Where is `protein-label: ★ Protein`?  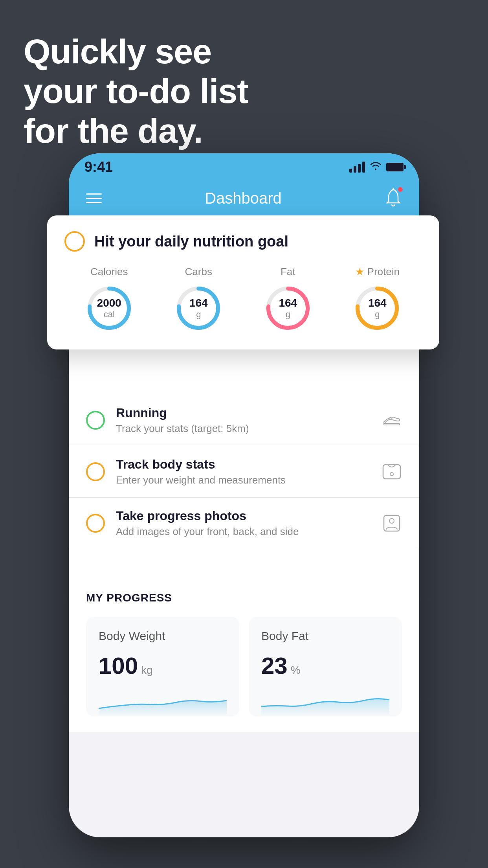
protein-label: ★ Protein is located at coordinates (377, 272).